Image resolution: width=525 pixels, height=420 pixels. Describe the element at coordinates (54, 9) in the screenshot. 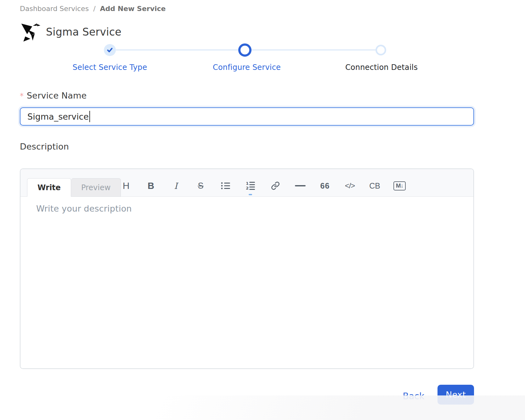

I see `breadcrumb-dashboard-services: Dashboard Services` at that location.